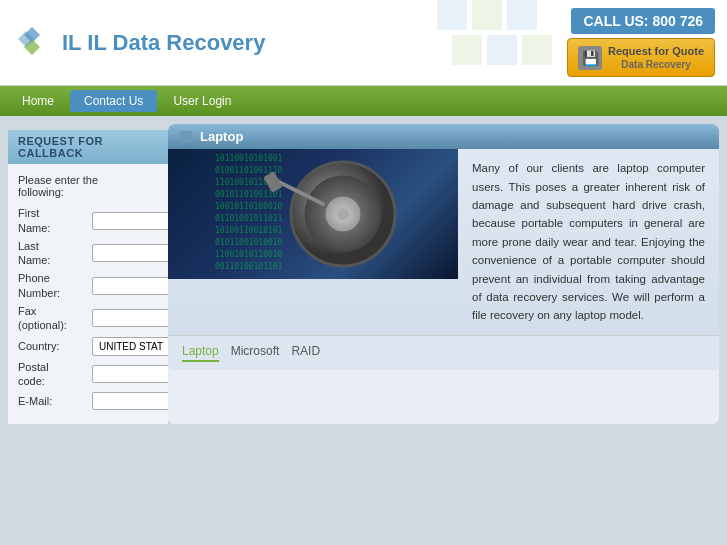  I want to click on laptop-card-header: Laptop, so click(444, 136).